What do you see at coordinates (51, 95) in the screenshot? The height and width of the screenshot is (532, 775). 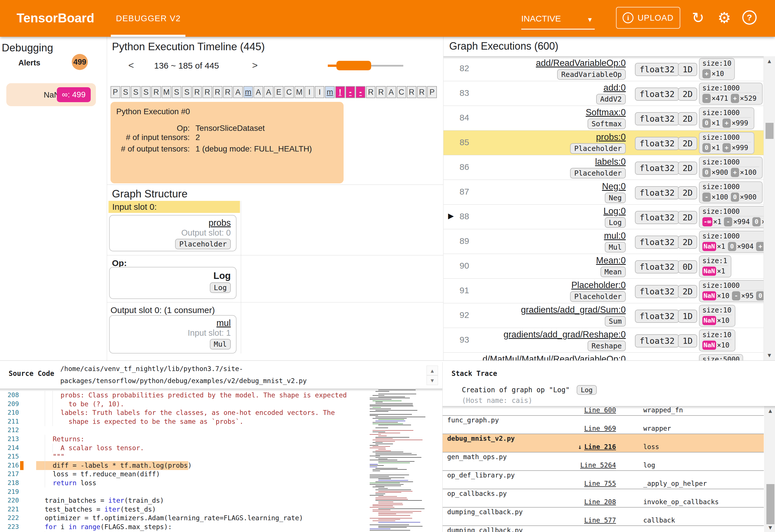 I see `alert-type-nan-inf: NaN/ ∞: 499` at bounding box center [51, 95].